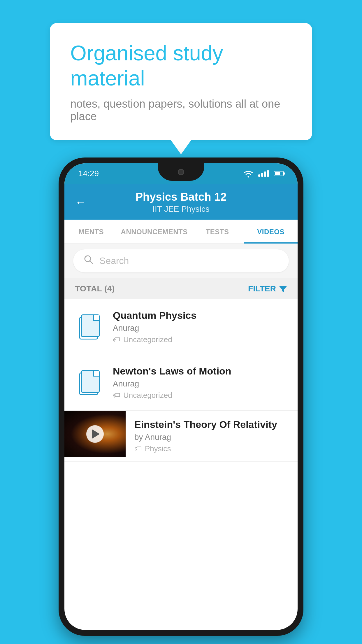 The width and height of the screenshot is (362, 644). I want to click on list-item: Einstein's Theory Of Relativity by Anura…, so click(181, 436).